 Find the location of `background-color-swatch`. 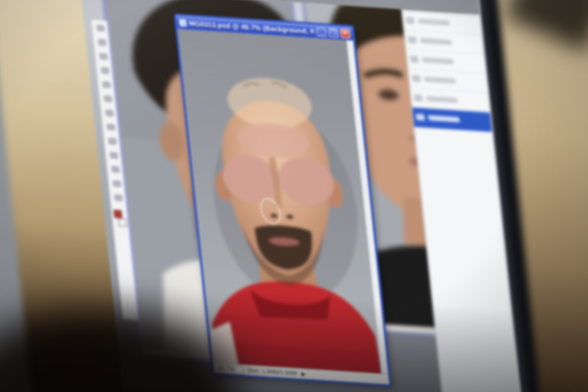

background-color-swatch is located at coordinates (122, 222).